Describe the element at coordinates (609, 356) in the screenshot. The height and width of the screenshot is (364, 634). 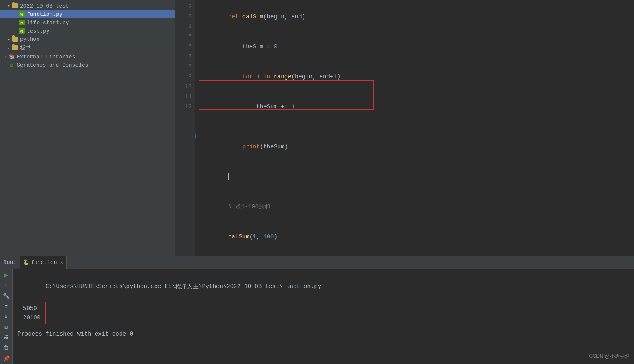
I see `csdn-watermark: CSDN @小唐学浩` at that location.